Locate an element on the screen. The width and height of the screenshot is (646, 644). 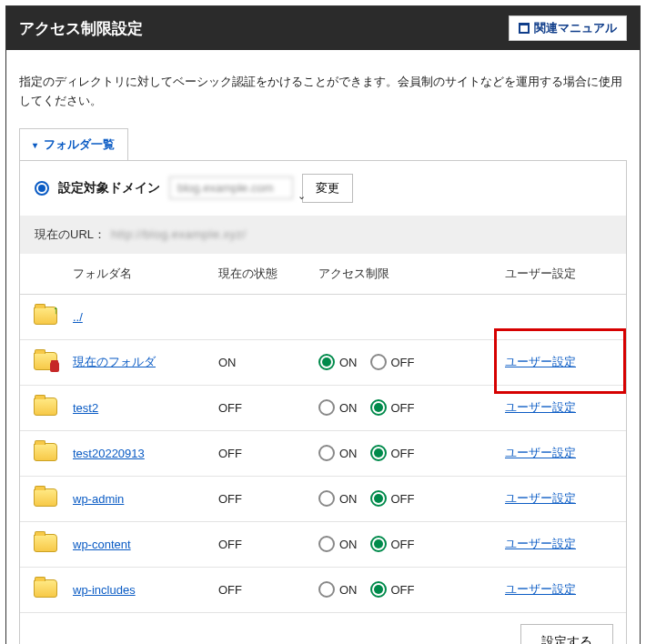
domain-selector-row: 設定対象ドメイン blog.example.com ⌄ 変更 is located at coordinates (323, 188).